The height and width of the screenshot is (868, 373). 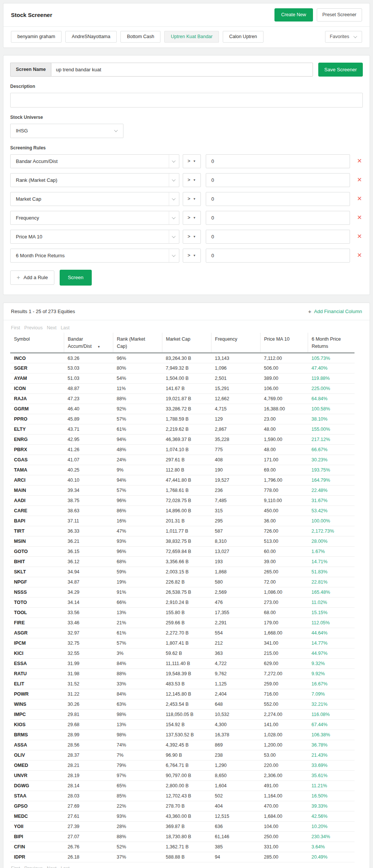 I want to click on column-header-market-cap: Market Cap, so click(x=186, y=343).